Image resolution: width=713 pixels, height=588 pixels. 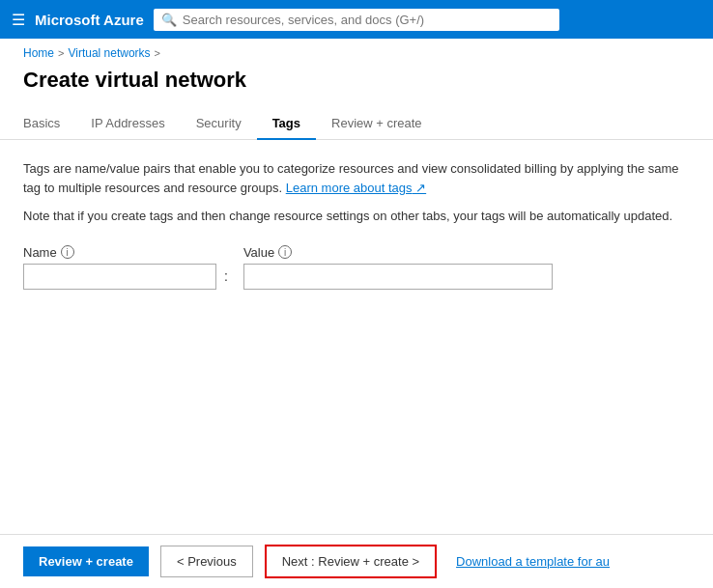 What do you see at coordinates (356, 561) in the screenshot?
I see `footer: Review + create < Previous Next` at bounding box center [356, 561].